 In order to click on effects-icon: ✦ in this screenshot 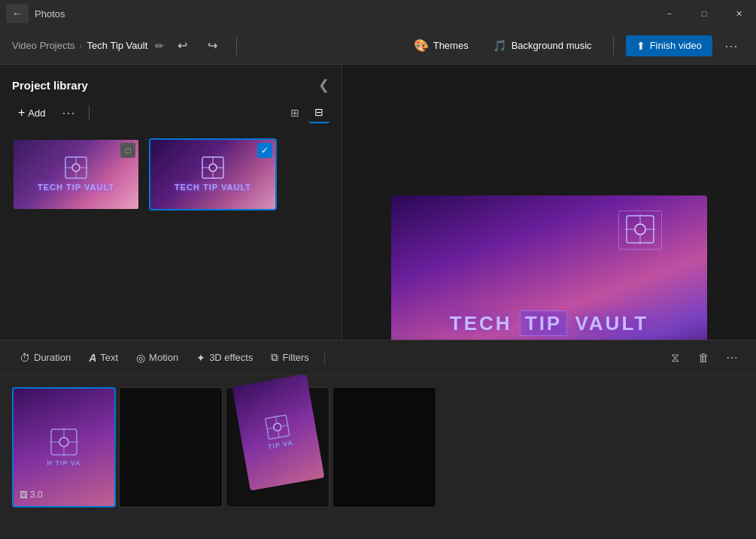, I will do `click(201, 358)`.